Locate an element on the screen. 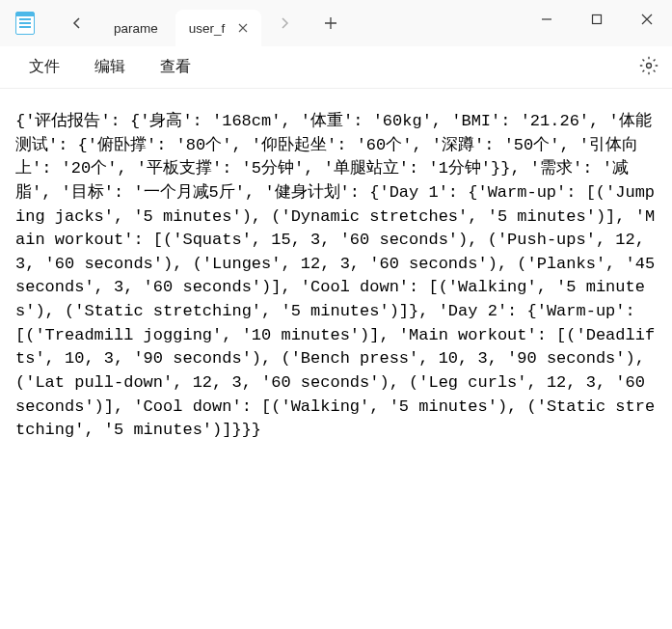 The image size is (672, 629). menu-file: 文件 is located at coordinates (44, 68).